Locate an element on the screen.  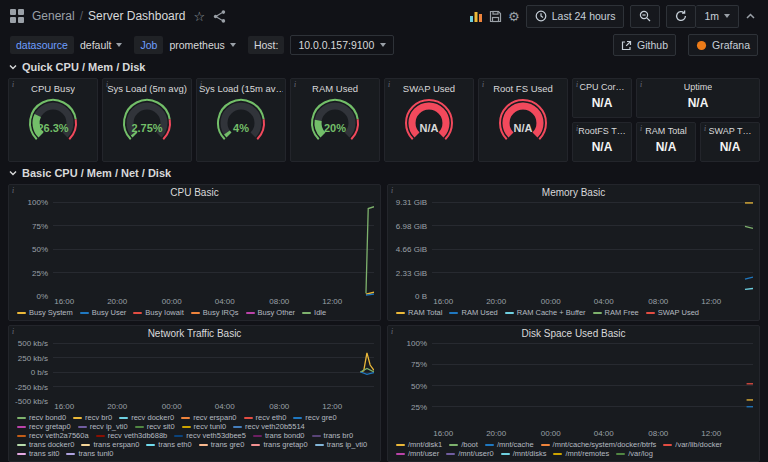
legend-item: recv gretap0 is located at coordinates (44, 426).